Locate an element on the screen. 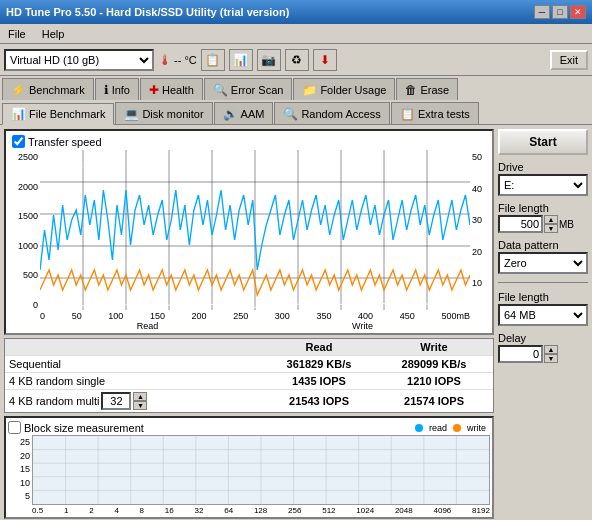  transfer-speed-checkbox-area: Transfer speed is located at coordinates (57, 142).